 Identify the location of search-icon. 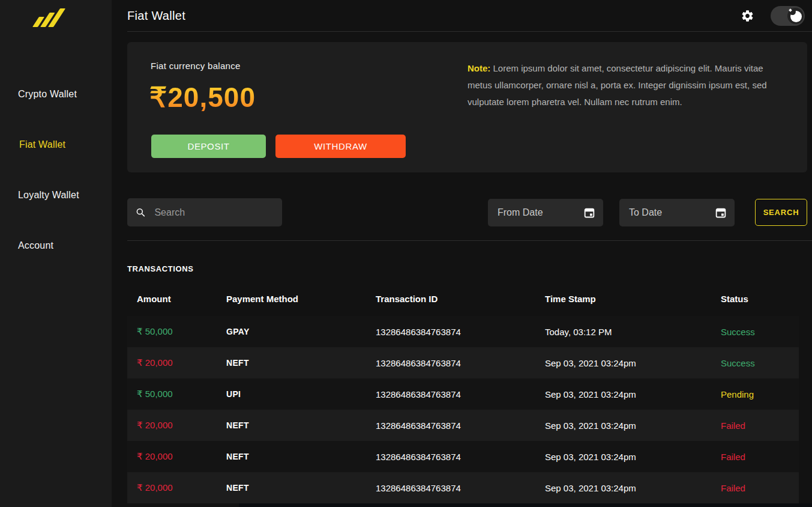
(140, 213).